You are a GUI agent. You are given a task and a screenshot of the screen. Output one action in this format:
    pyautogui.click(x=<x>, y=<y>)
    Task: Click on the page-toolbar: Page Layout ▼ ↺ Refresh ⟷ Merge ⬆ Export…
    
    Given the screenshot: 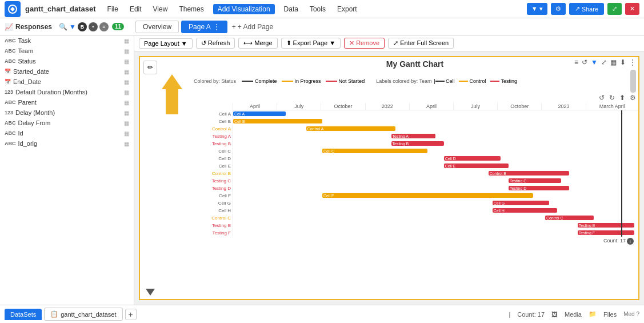 What is the action you would take?
    pyautogui.click(x=389, y=43)
    